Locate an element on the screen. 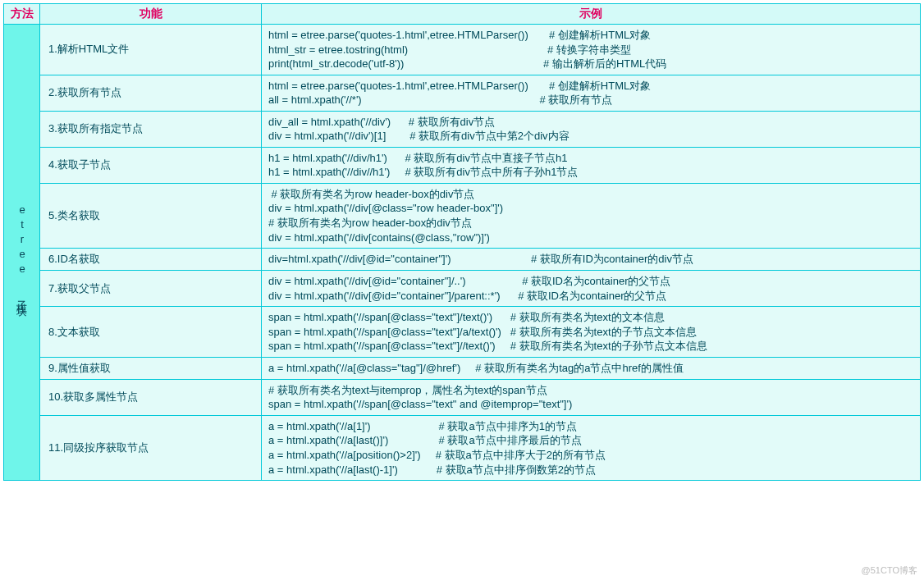 This screenshot has height=580, width=924. func-cell: 8.文本获取 is located at coordinates (151, 332).